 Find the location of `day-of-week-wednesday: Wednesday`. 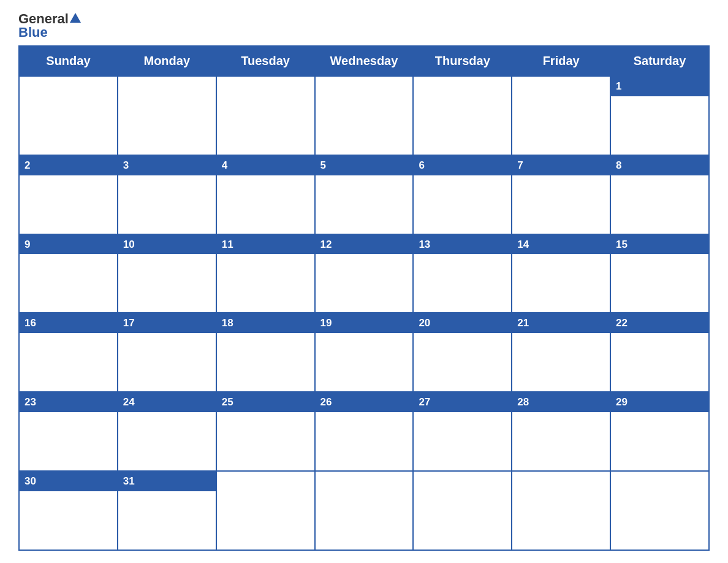

day-of-week-wednesday: Wednesday is located at coordinates (364, 61).